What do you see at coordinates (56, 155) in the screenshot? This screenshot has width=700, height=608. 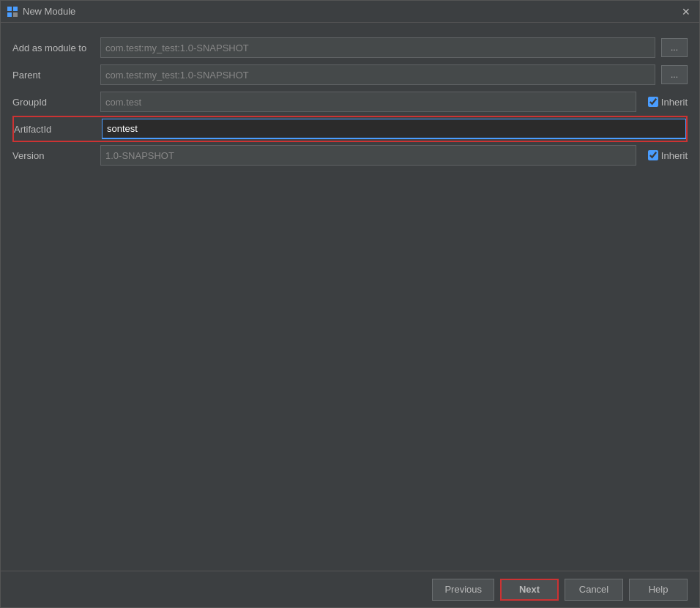 I see `version-label: Version` at bounding box center [56, 155].